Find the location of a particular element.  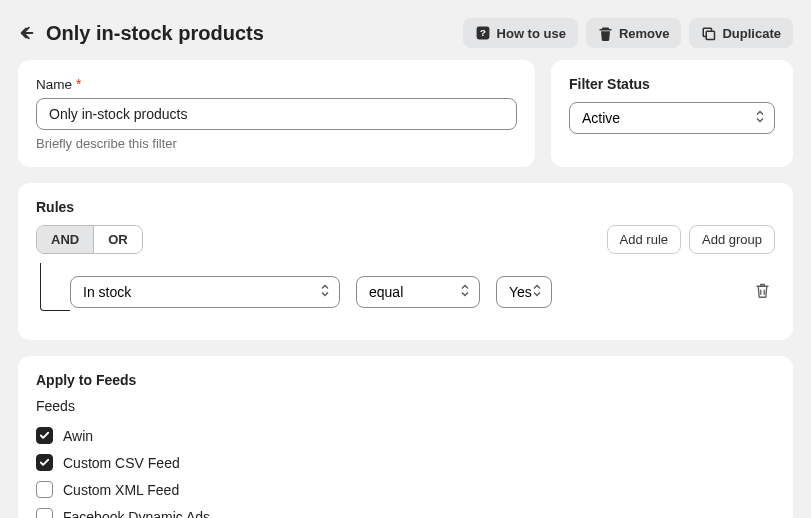

feed-row: Custom XML Feed is located at coordinates (406, 490).